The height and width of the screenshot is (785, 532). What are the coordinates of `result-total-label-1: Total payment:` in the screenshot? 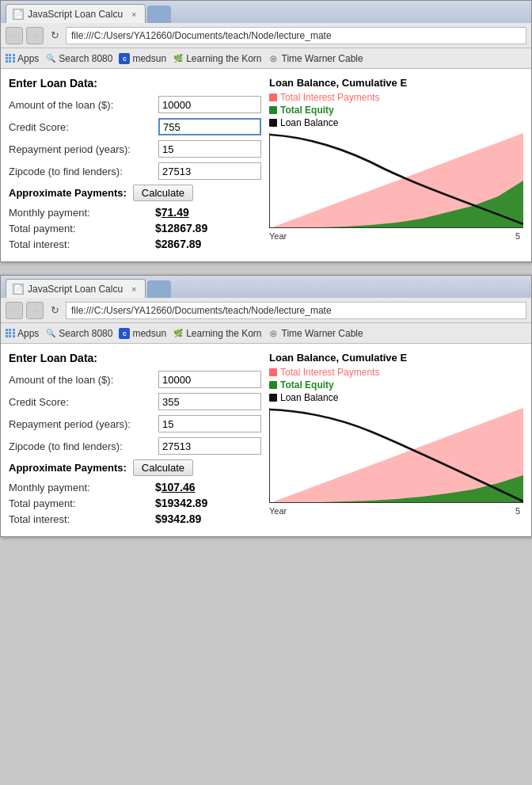 It's located at (82, 228).